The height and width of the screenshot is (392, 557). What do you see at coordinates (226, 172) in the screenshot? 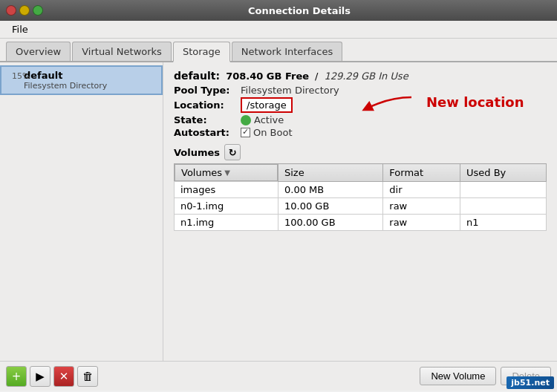
I see `col-volumes: Volumes ▼` at bounding box center [226, 172].